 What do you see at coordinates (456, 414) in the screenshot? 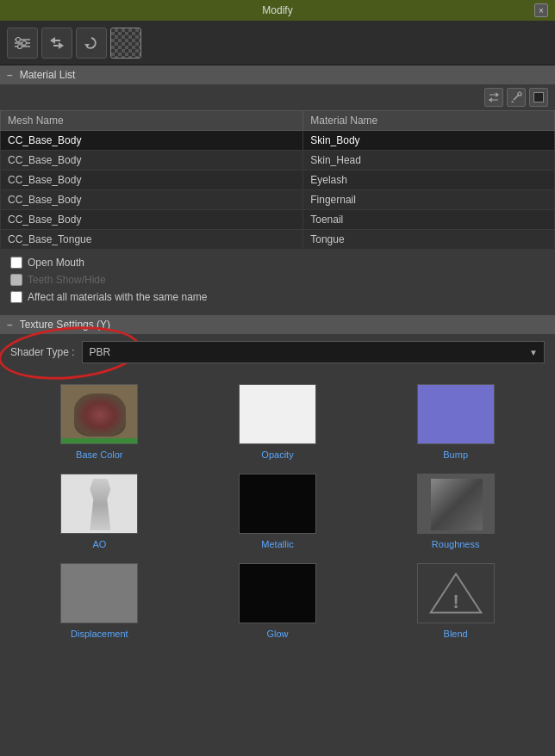
I see `texture-thumb-bump` at bounding box center [456, 414].